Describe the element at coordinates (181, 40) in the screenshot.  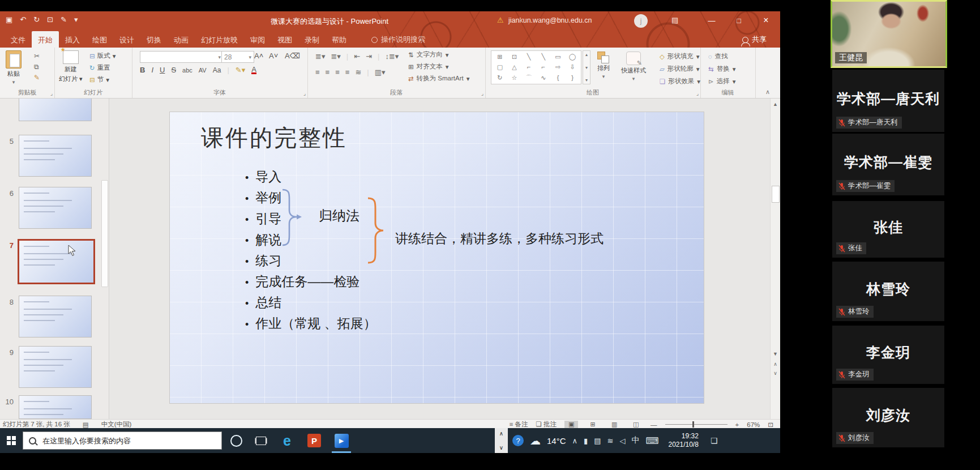
I see `ribbon-tab: 动画` at that location.